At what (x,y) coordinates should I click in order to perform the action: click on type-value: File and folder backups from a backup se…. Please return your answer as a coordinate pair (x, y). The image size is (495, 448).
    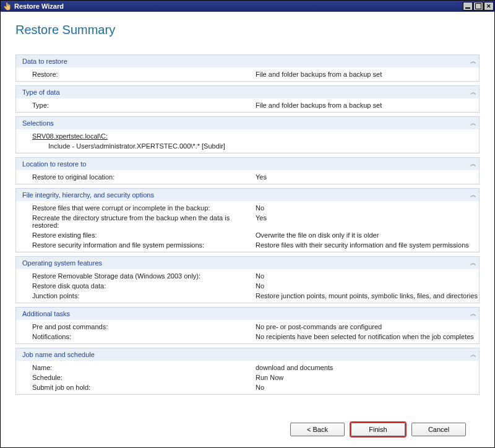
    Looking at the image, I should click on (368, 105).